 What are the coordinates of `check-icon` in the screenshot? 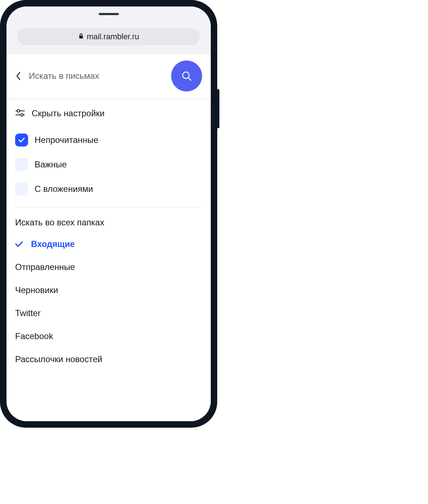 It's located at (20, 244).